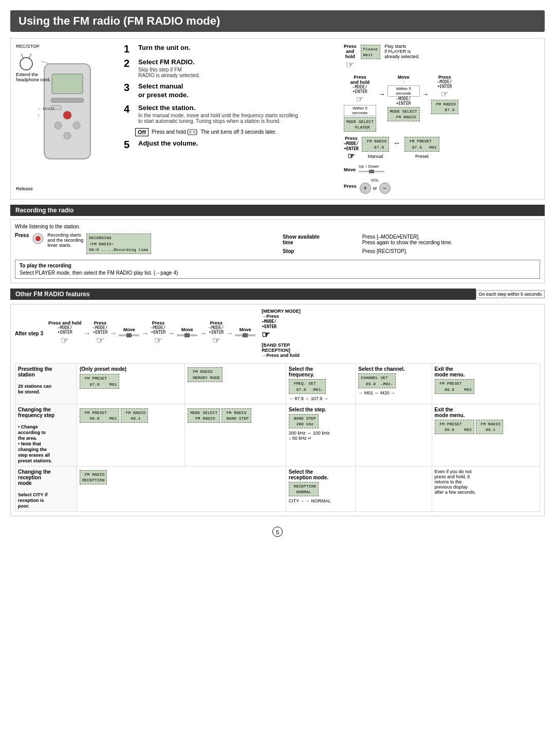 The image size is (555, 756). I want to click on flow-item-1: Press –MODE/•ENTER ☞, so click(101, 333).